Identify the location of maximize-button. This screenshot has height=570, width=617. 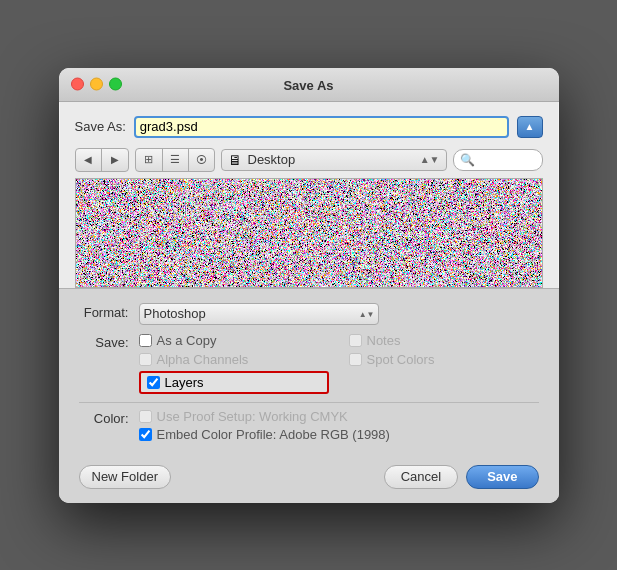
(116, 84).